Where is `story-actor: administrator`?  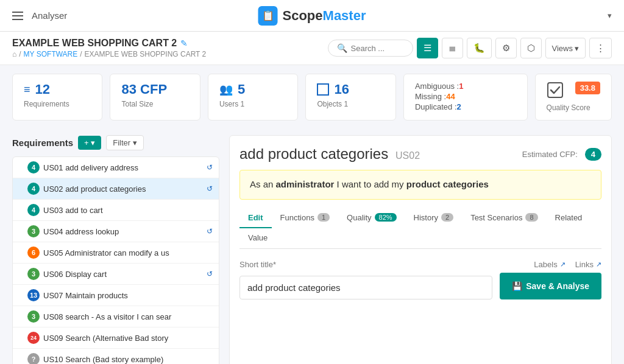 story-actor: administrator is located at coordinates (305, 184).